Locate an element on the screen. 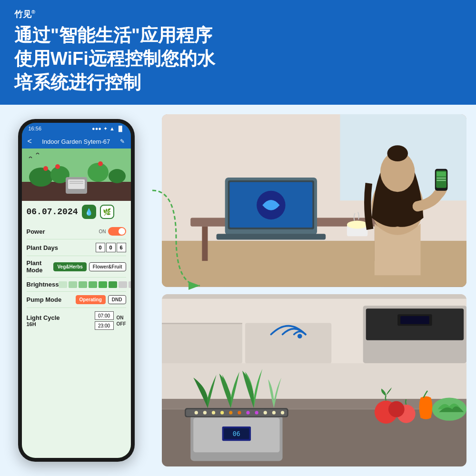  light-off-time: 23:00 is located at coordinates (104, 326).